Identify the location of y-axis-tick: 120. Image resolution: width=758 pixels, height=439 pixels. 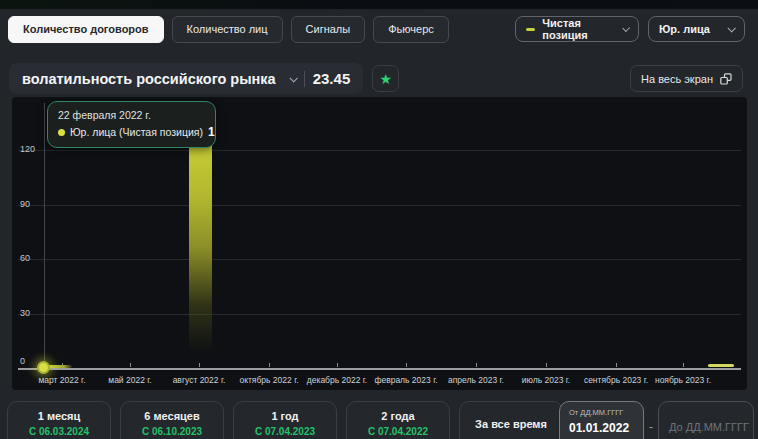
(33, 149).